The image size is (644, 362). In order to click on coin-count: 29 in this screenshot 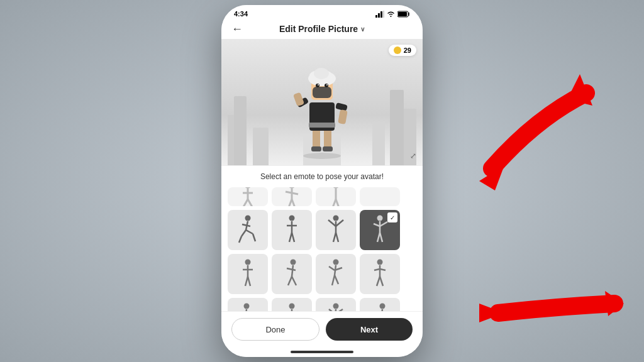, I will do `click(408, 50)`.